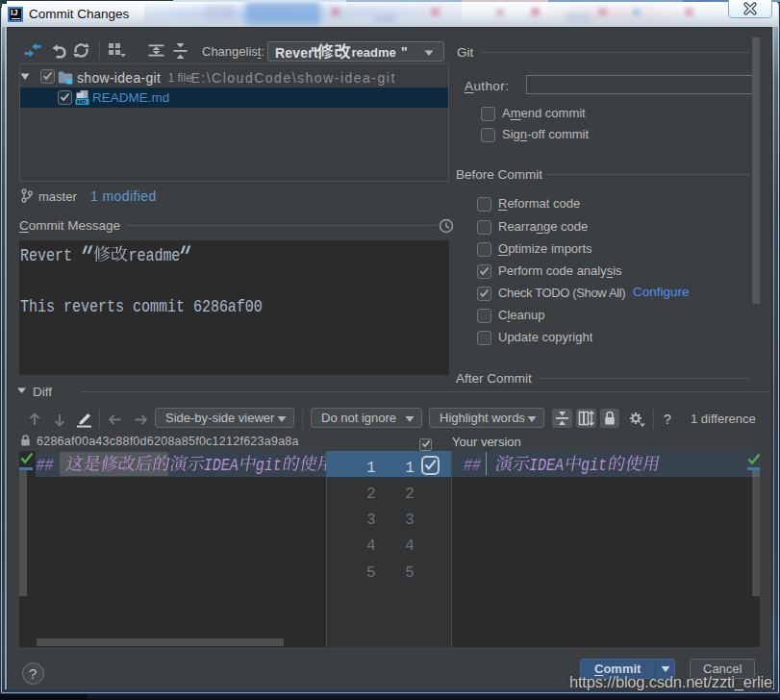 The height and width of the screenshot is (700, 780). Describe the element at coordinates (50, 256) in the screenshot. I see `svg-text: Revert` at that location.